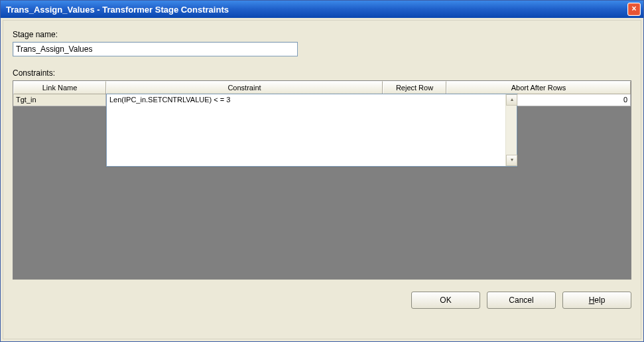 The height and width of the screenshot is (342, 644). What do you see at coordinates (306, 130) in the screenshot?
I see `constraint-editor-textarea` at bounding box center [306, 130].